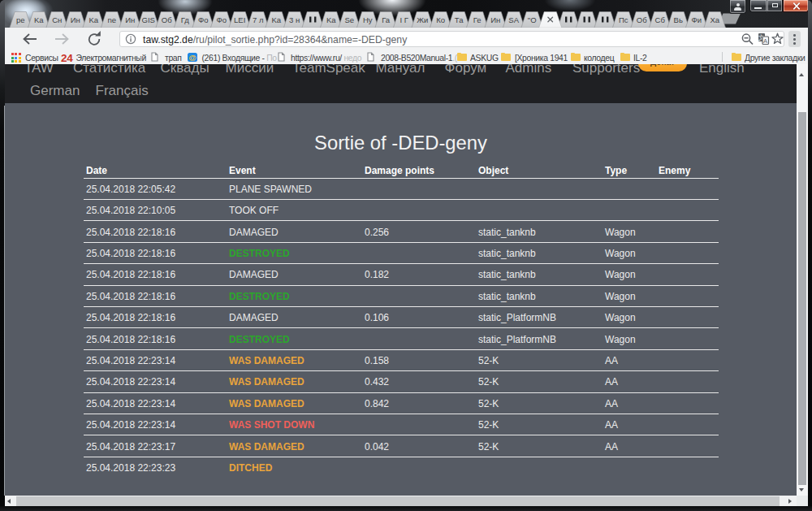  Describe the element at coordinates (533, 19) in the screenshot. I see `svg-text: "О` at that location.